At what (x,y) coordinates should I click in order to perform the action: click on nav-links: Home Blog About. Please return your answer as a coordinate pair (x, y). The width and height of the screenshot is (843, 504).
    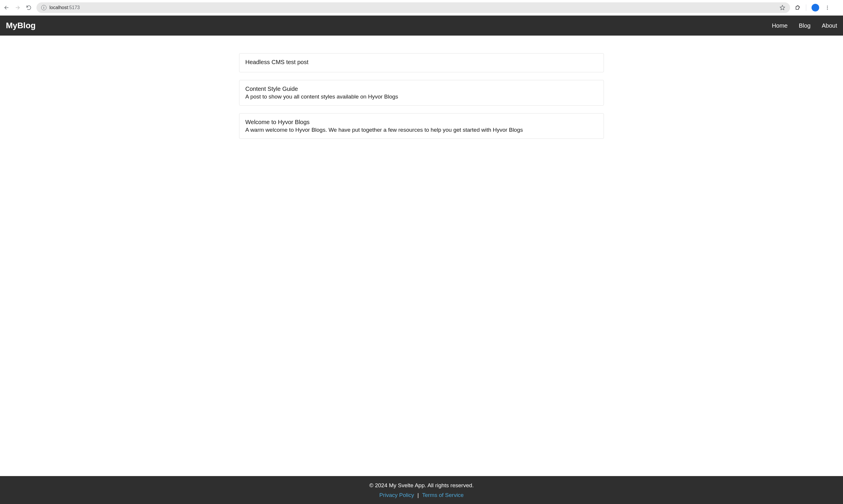
    Looking at the image, I should click on (804, 26).